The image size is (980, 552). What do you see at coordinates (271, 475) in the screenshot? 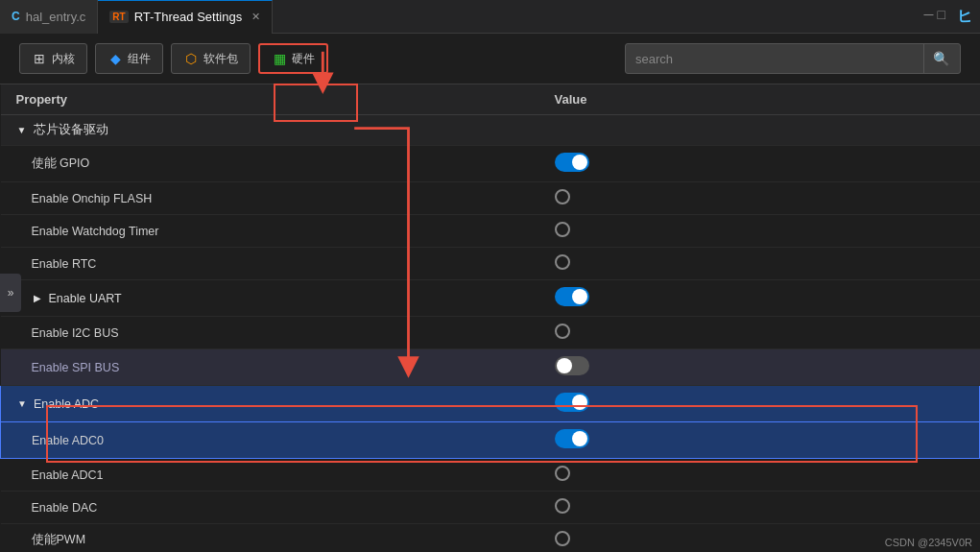
I see `adc1-label: Enable ADC1` at bounding box center [271, 475].